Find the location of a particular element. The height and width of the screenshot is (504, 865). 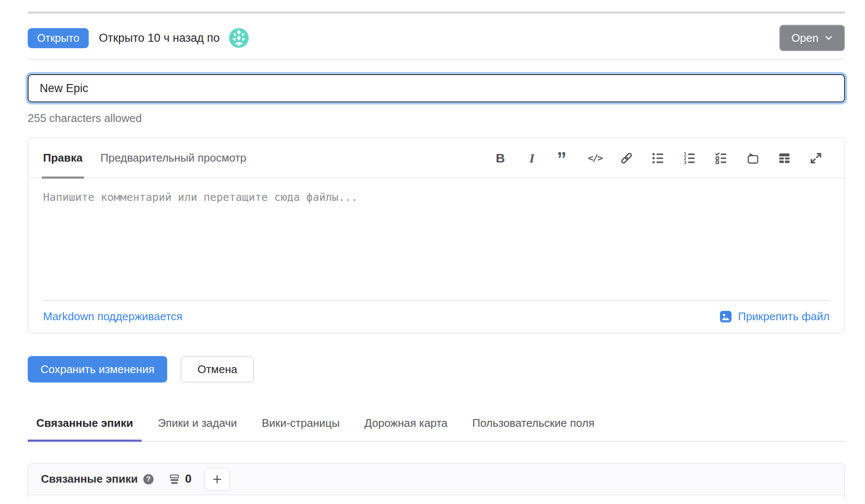

svg-text: 3 is located at coordinates (685, 162).